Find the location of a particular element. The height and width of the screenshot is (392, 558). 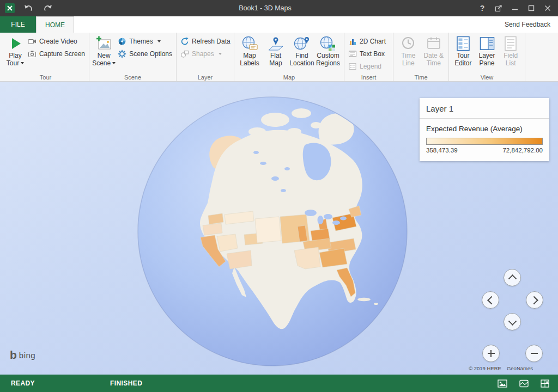

ribbon-group-insert: 2D Chart Text Box Legend Insert is located at coordinates (369, 57).